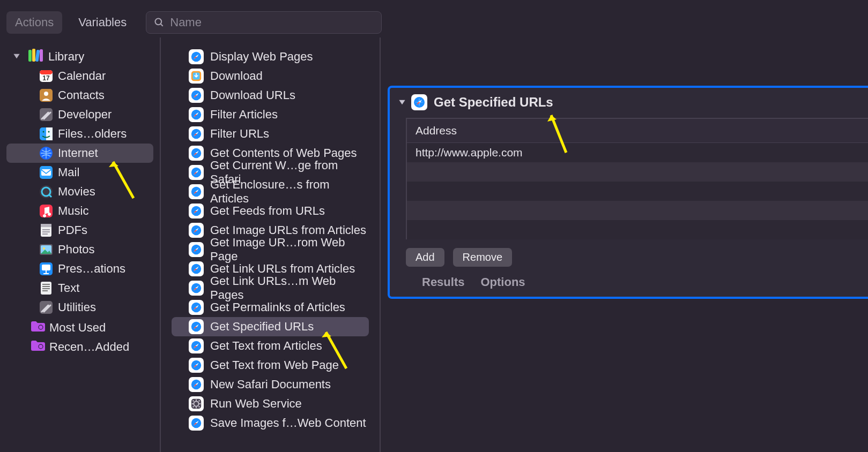 The height and width of the screenshot is (452, 868). I want to click on search-input, so click(272, 22).